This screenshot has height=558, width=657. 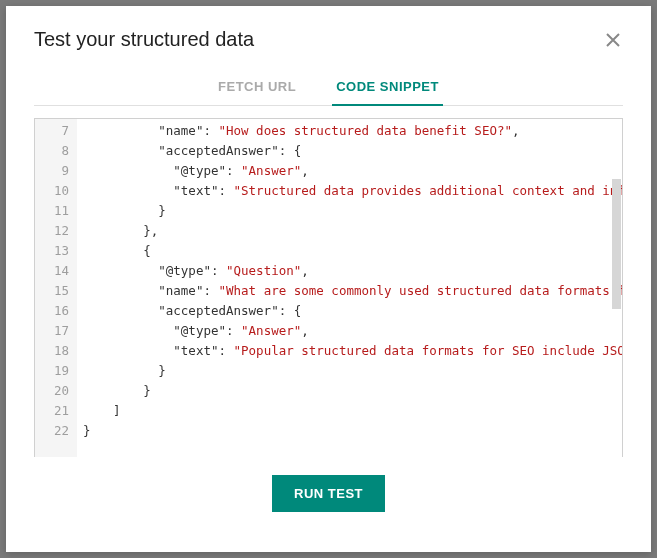 I want to click on vertical-scrollbar-thumb, so click(x=616, y=244).